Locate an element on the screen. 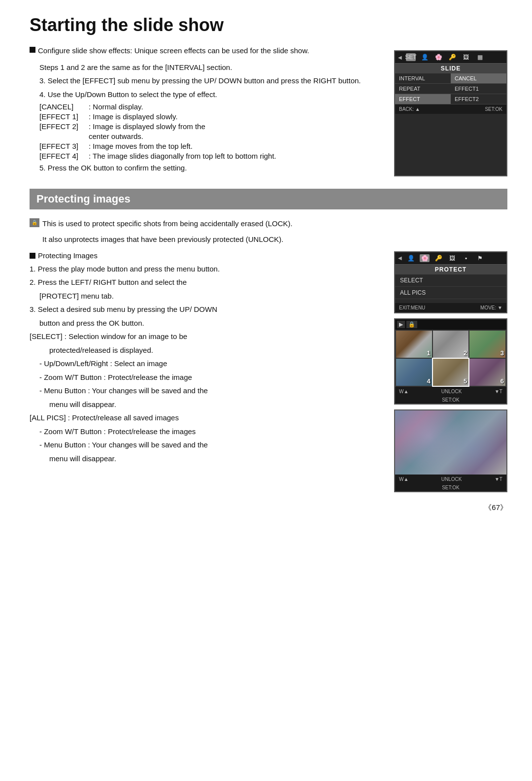  slide-step5: 5. Press the OK button to confirm the se… is located at coordinates (212, 169).